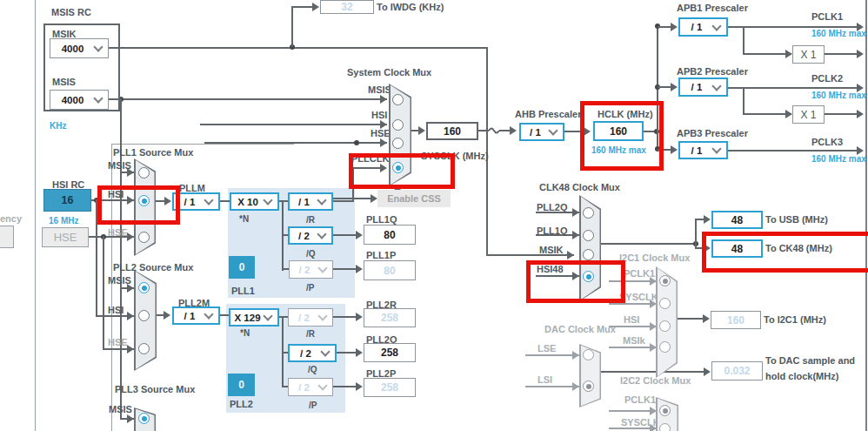 This screenshot has width=868, height=431. What do you see at coordinates (203, 145) in the screenshot?
I see `pll-container-top-border` at bounding box center [203, 145].